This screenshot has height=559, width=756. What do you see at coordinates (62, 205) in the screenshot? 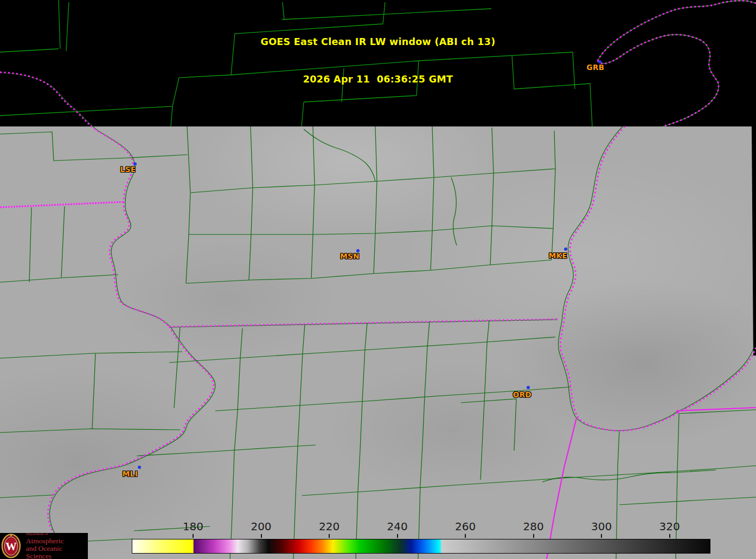
I see `state-border-dense-dotted` at bounding box center [62, 205].